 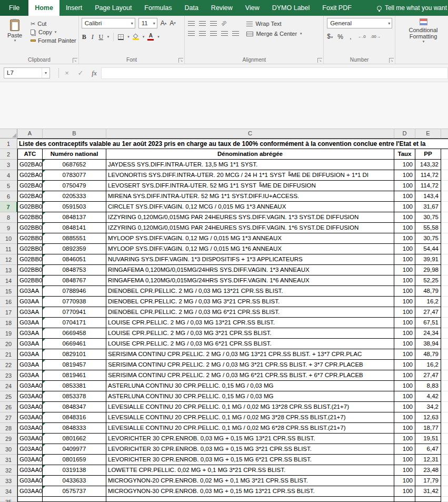 What do you see at coordinates (108, 23) in the screenshot?
I see `font-name-select: Calibri ▾` at bounding box center [108, 23].